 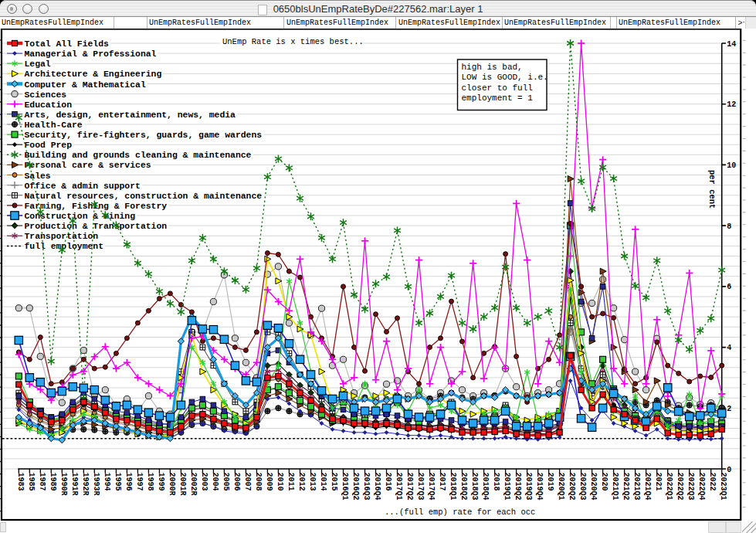 I want to click on svg-text: 1992R, so click(x=85, y=484).